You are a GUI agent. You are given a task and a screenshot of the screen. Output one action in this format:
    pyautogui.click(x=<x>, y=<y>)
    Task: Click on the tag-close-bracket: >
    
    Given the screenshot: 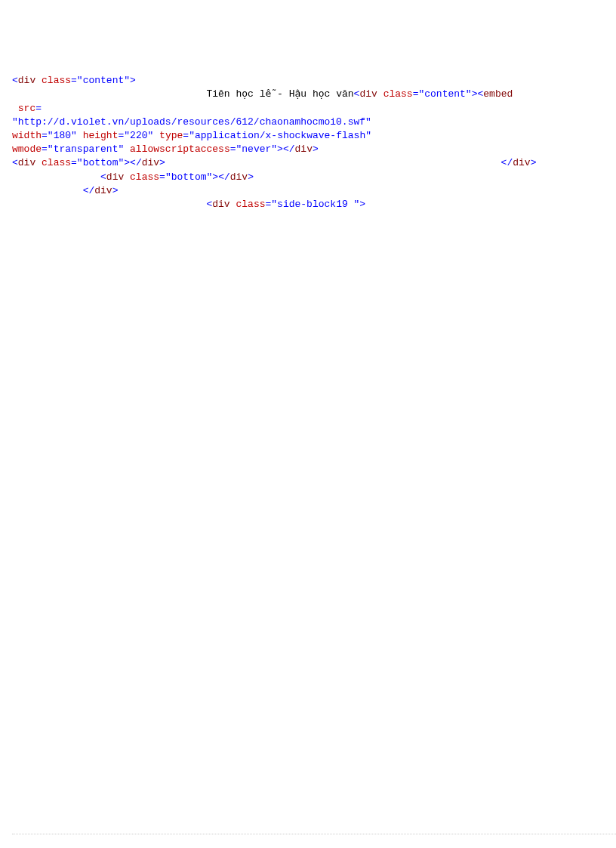 What is the action you would take?
    pyautogui.click(x=133, y=80)
    